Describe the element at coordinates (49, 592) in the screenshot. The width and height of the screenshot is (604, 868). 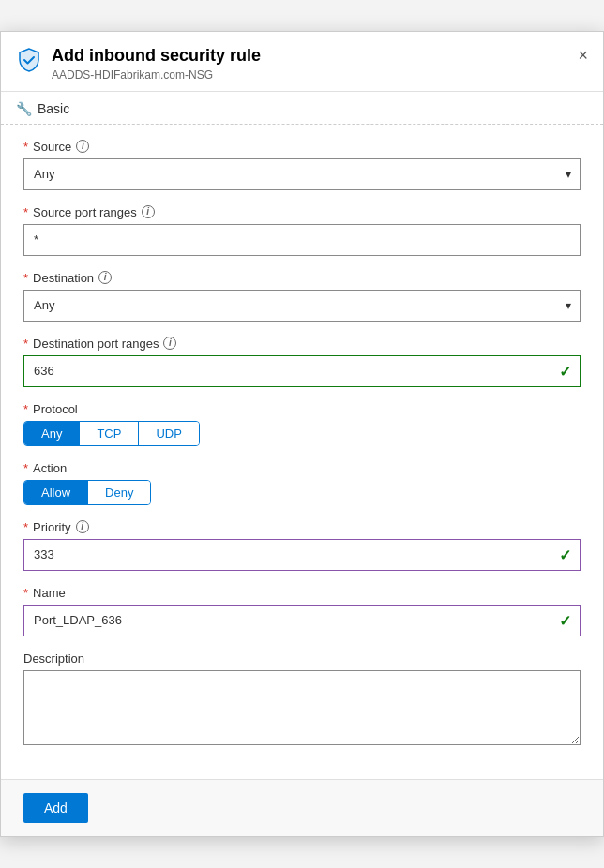
I see `name-label-text: Name` at that location.